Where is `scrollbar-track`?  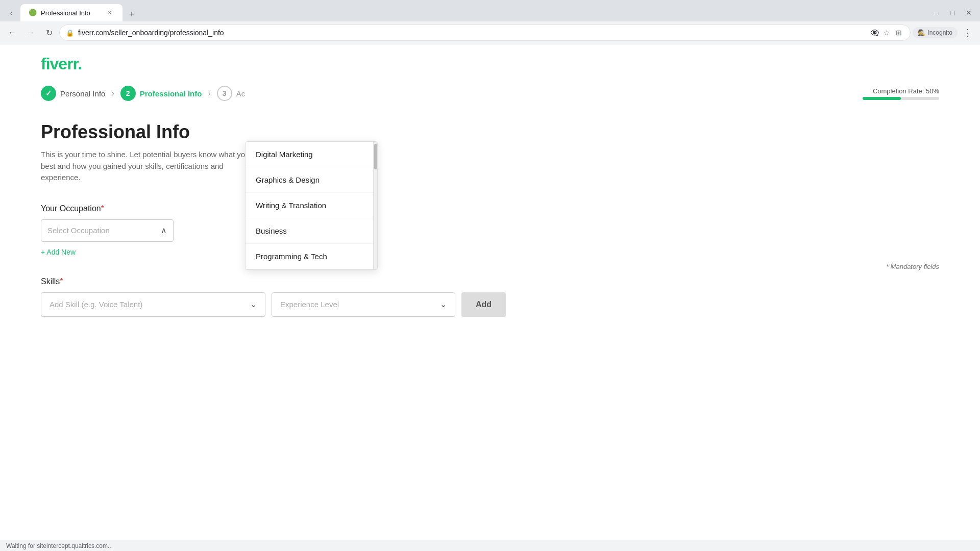
scrollbar-track is located at coordinates (375, 206).